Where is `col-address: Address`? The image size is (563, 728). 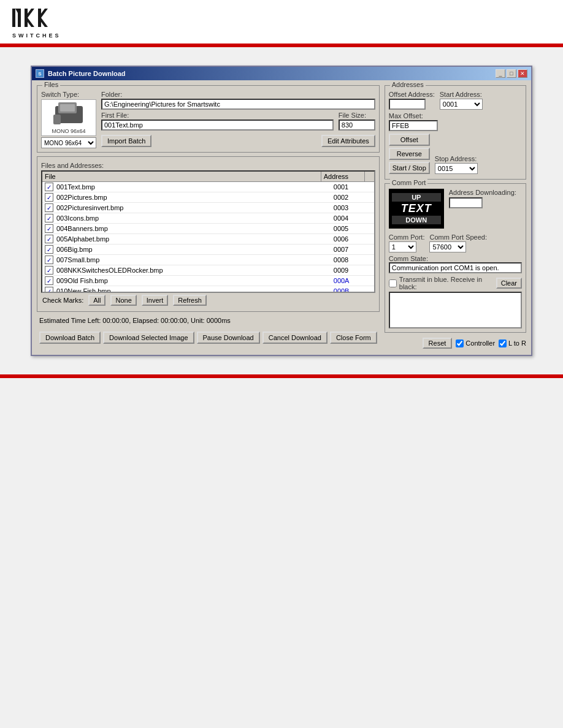 col-address: Address is located at coordinates (343, 176).